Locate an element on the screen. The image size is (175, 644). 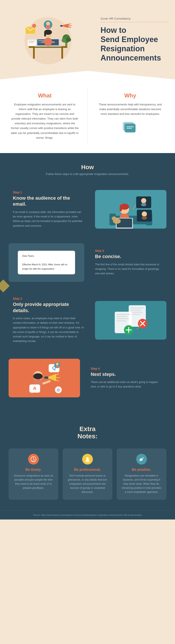
timely-text: Announce resignations as soon as possibl… is located at coordinates (33, 482).